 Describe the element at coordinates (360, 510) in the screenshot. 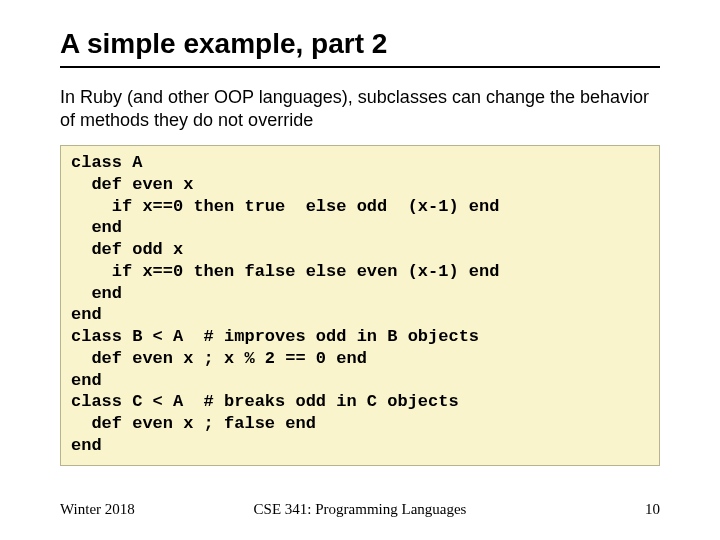

I see `footer: Winter 2018 CSE 341: Programming Languag…` at that location.